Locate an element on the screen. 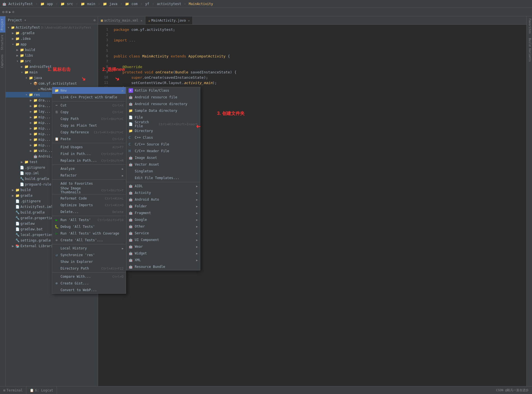 The image size is (532, 394). menu-show-explorer: Show in Explorer is located at coordinates (89, 262).